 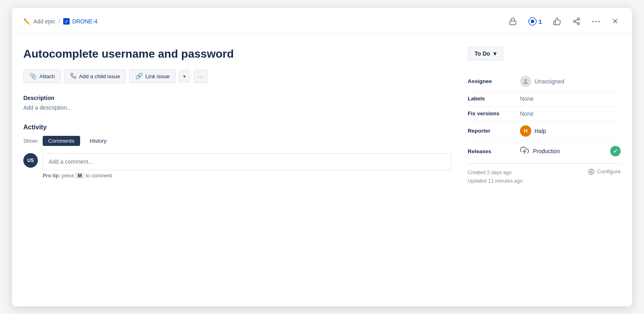 What do you see at coordinates (526, 114) in the screenshot?
I see `fix-versions-text: None` at bounding box center [526, 114].